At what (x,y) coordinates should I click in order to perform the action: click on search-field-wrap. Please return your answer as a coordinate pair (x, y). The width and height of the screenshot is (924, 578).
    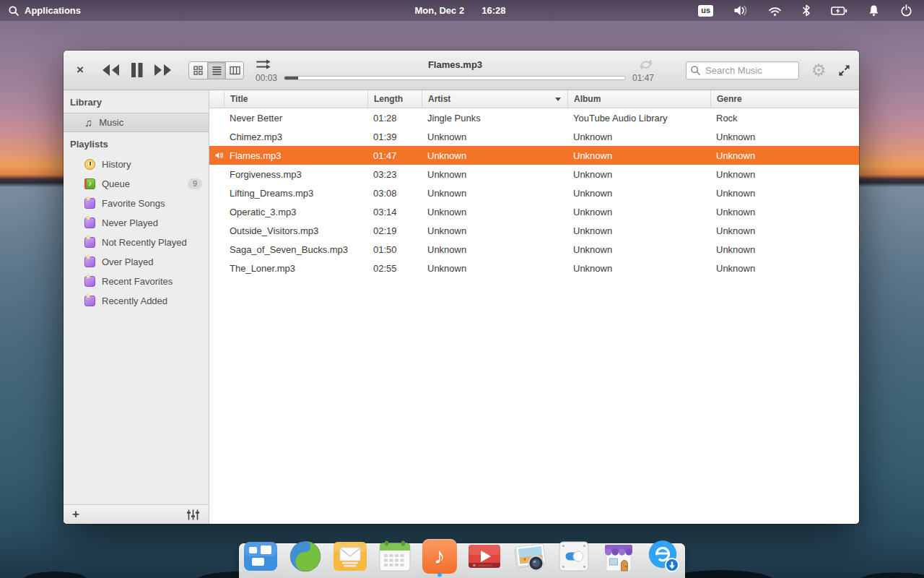
    Looking at the image, I should click on (742, 71).